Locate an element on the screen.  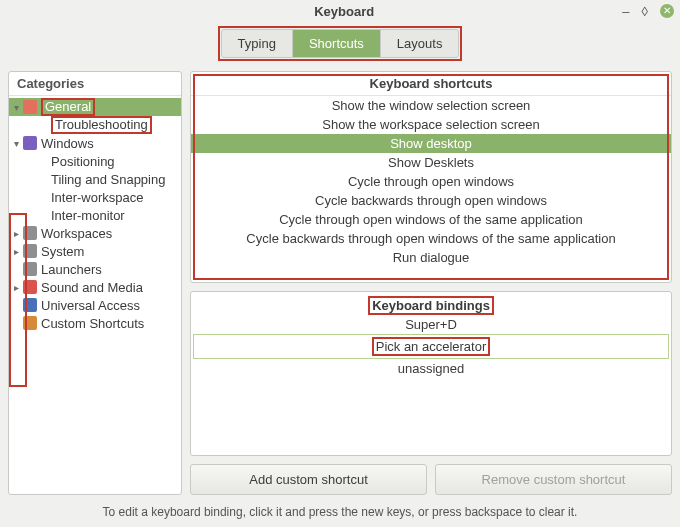
sidebar-item: ▸System is located at coordinates (95, 251).